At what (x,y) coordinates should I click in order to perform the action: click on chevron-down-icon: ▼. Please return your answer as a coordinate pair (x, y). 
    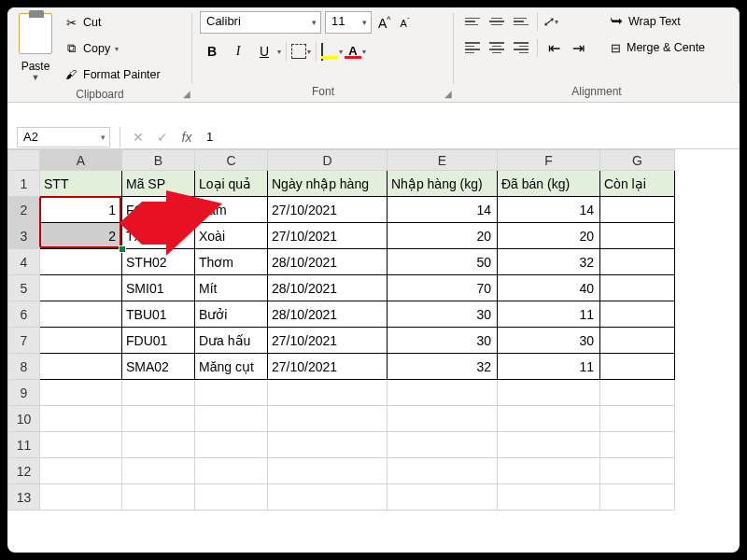
    Looking at the image, I should click on (35, 77).